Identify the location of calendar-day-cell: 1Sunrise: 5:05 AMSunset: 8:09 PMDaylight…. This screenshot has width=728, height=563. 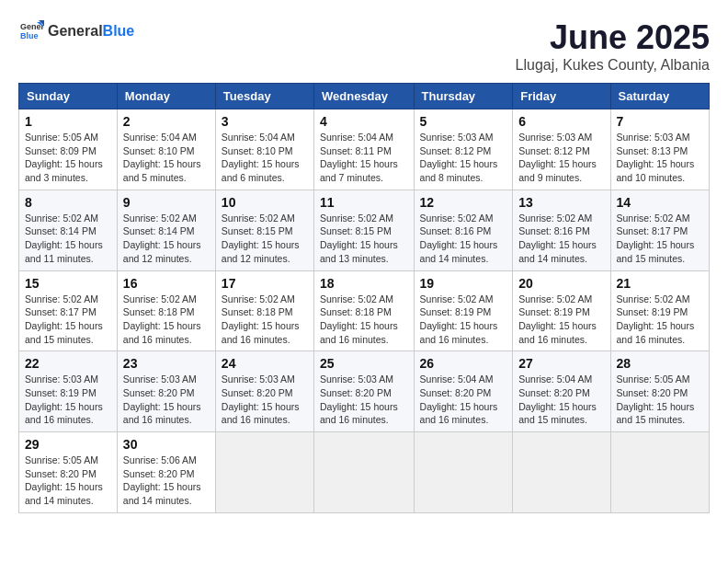
(68, 150).